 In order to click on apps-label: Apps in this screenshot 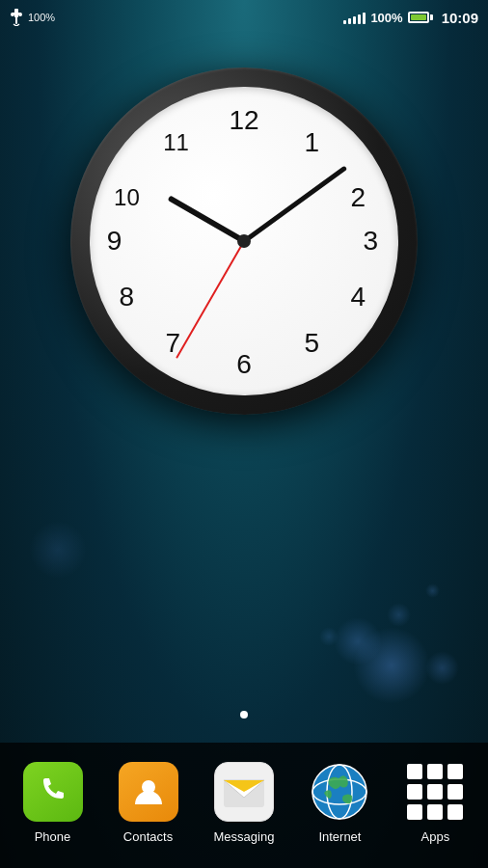, I will do `click(436, 837)`.